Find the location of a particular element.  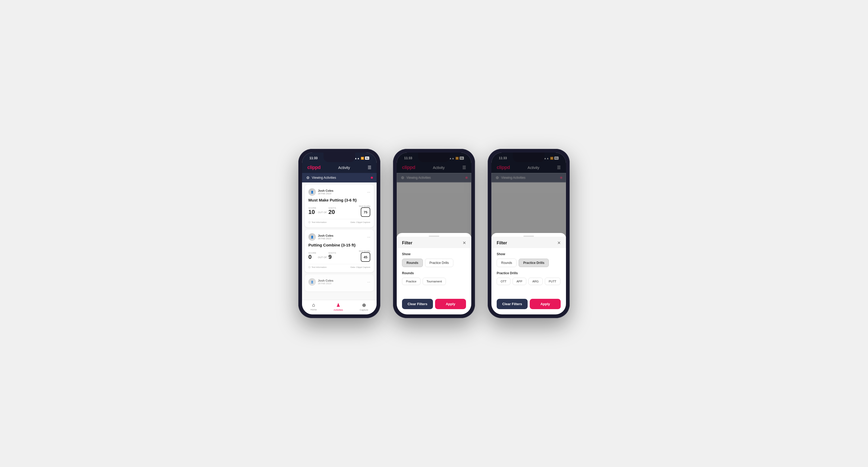

footer-info-2: ⓘ Test Information is located at coordinates (317, 267).